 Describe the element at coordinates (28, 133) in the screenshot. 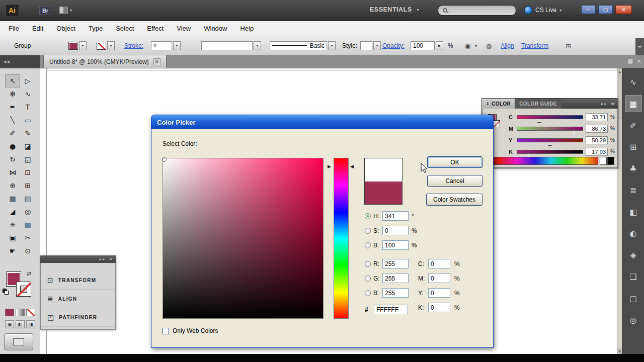

I see `pencil-tool: ✎` at that location.